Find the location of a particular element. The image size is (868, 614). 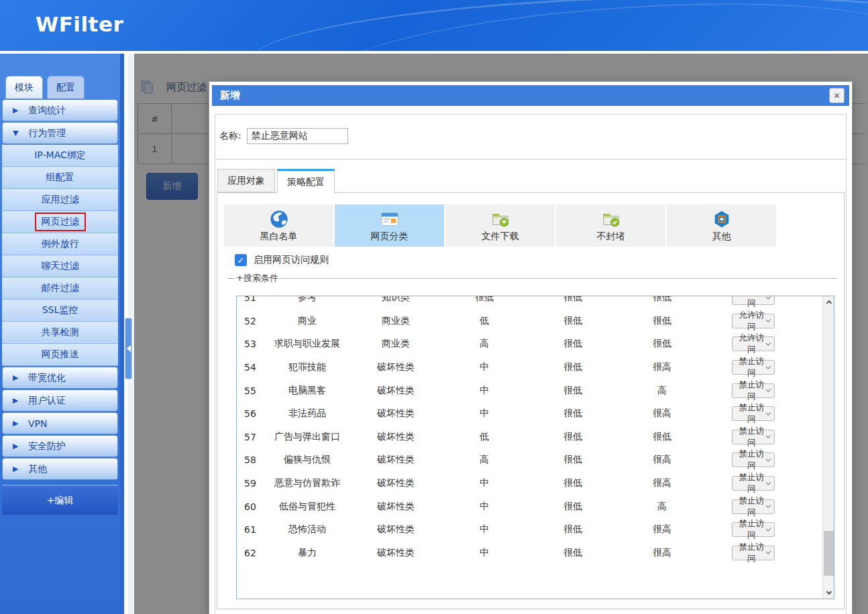

sidebar-section-bandwidth: ▶ 带宽优化 is located at coordinates (60, 378).